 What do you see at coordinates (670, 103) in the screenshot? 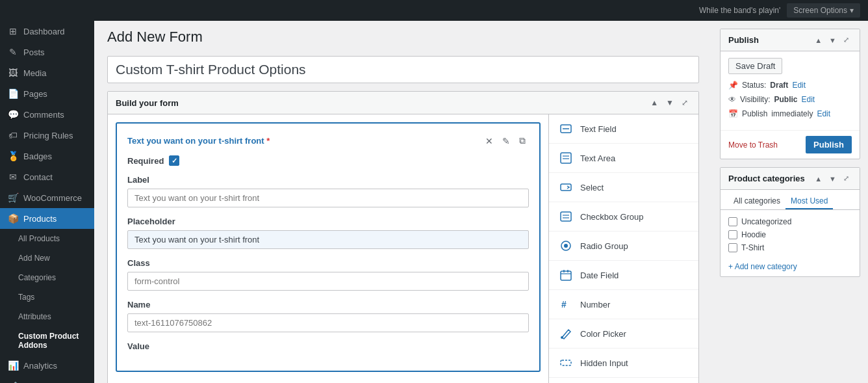
I see `collapse-down-button: ▼` at bounding box center [670, 103].